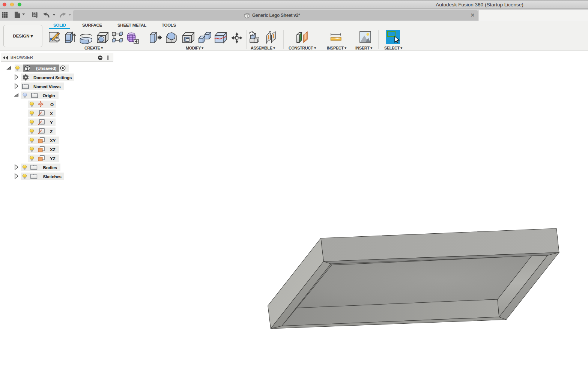 The width and height of the screenshot is (588, 383). What do you see at coordinates (53, 77) in the screenshot?
I see `svg-text: Document Settings` at bounding box center [53, 77].